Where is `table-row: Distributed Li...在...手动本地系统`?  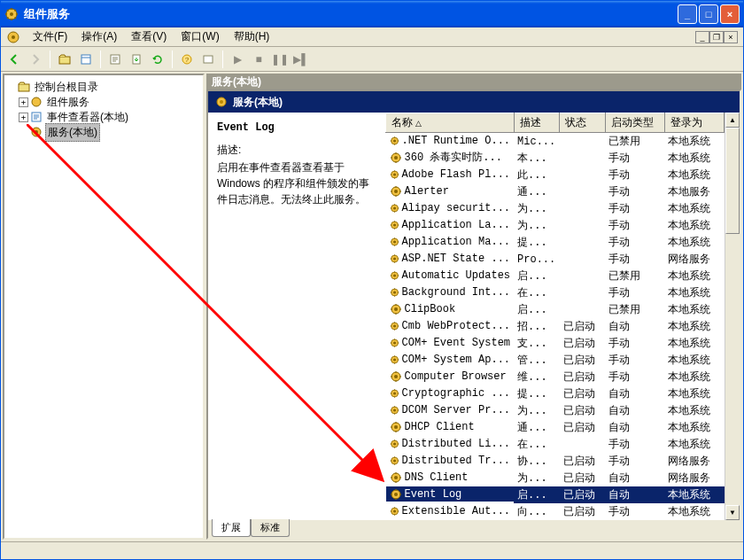
table-row: Distributed Li...在...手动本地系统 is located at coordinates (555, 445).